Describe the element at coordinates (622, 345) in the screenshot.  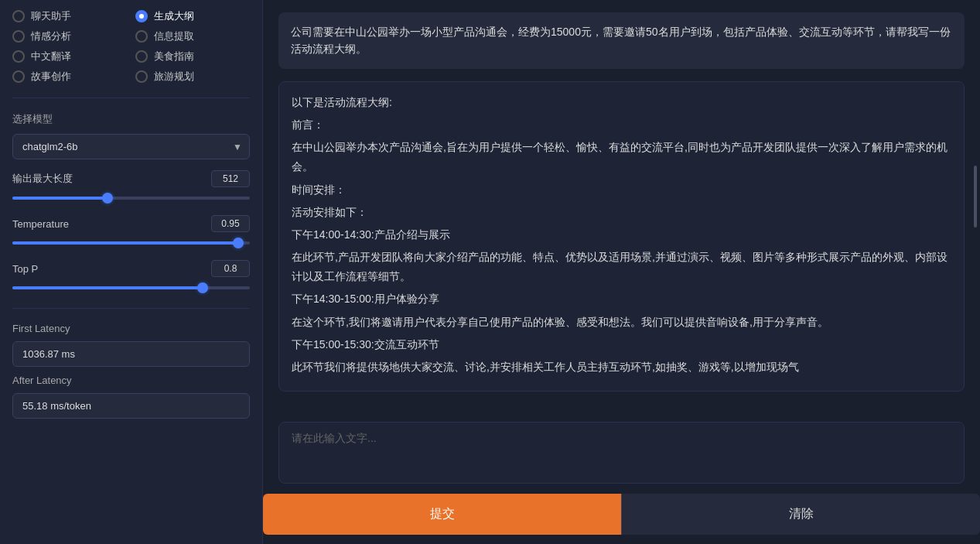
I see `assistant-line-9: 下午15:00-15:30:交流互动环节` at that location.